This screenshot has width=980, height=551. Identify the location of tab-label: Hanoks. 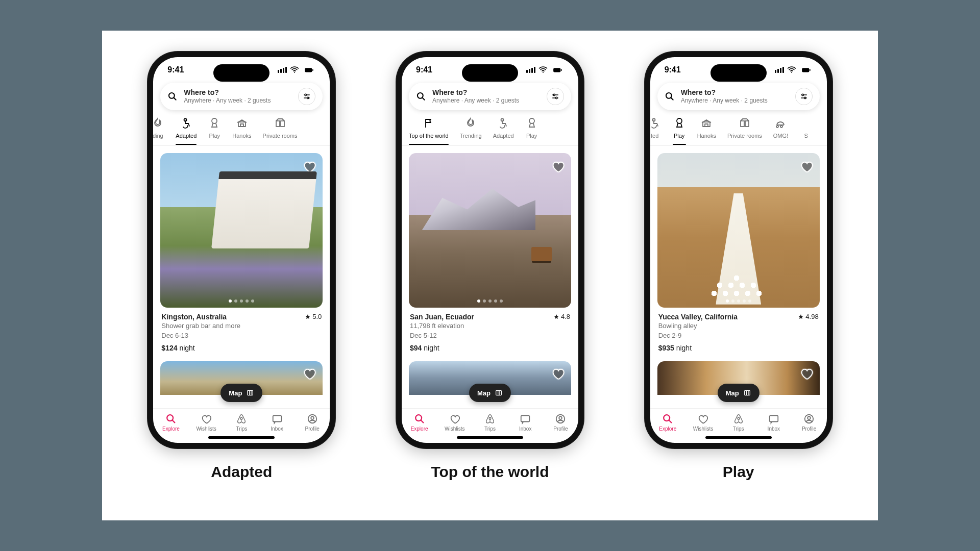
(242, 136).